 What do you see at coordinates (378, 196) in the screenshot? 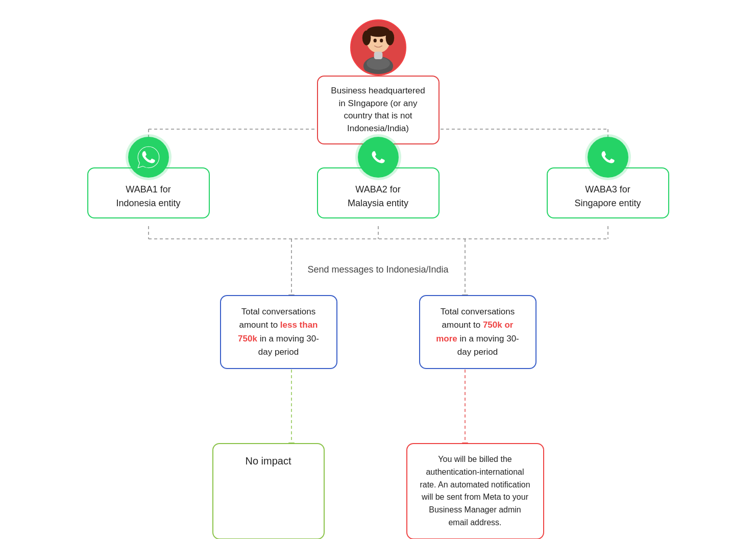
I see `waba2-label: WABA2 forMalaysia entity` at bounding box center [378, 196].